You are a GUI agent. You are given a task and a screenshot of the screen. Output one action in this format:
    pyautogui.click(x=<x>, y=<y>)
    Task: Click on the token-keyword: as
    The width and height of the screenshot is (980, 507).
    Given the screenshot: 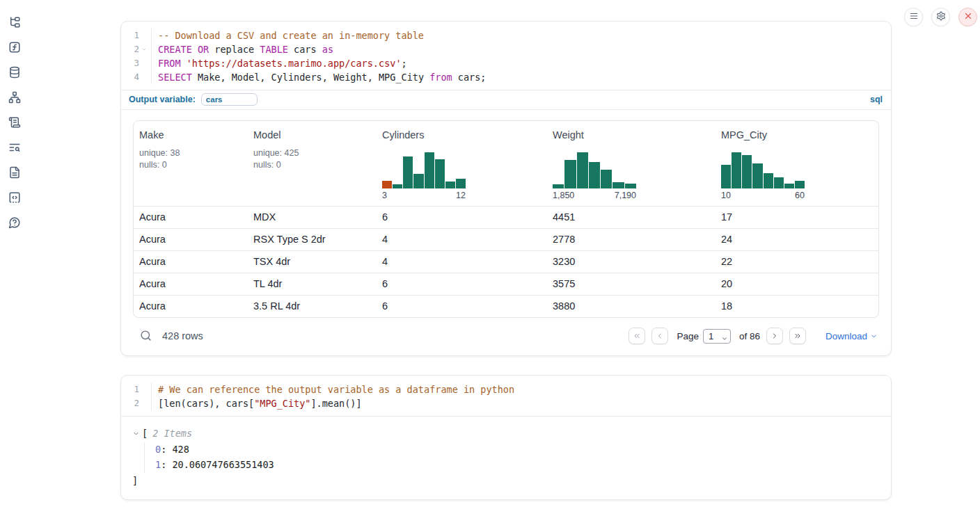 What is the action you would take?
    pyautogui.click(x=328, y=49)
    